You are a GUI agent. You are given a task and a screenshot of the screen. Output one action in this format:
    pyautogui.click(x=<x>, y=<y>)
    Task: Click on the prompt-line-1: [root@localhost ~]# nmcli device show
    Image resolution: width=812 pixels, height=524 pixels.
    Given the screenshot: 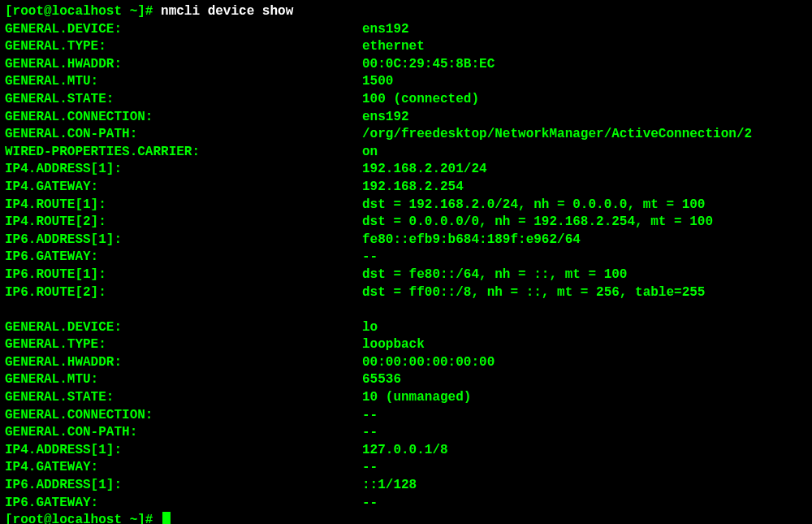 What is the action you would take?
    pyautogui.click(x=406, y=12)
    